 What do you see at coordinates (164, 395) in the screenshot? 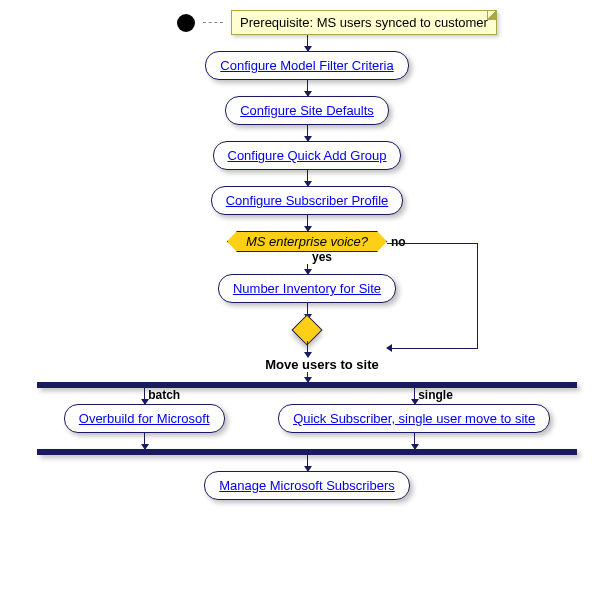
I see `batch-label: batch` at bounding box center [164, 395].